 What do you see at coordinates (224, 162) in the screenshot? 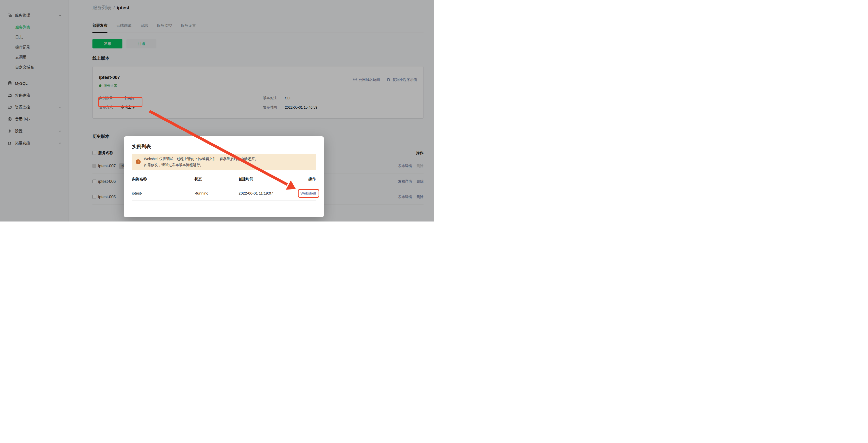
I see `webshell-warning-banner: ! Webshell 仅供调试，过程中请勿上传/编辑文件，容器重启后会自动还原。…` at bounding box center [224, 162].